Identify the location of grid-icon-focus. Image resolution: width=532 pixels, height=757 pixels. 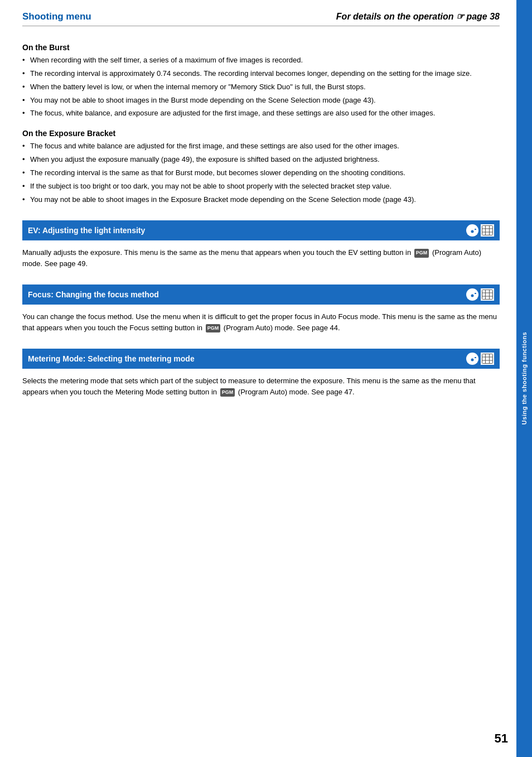
(487, 295).